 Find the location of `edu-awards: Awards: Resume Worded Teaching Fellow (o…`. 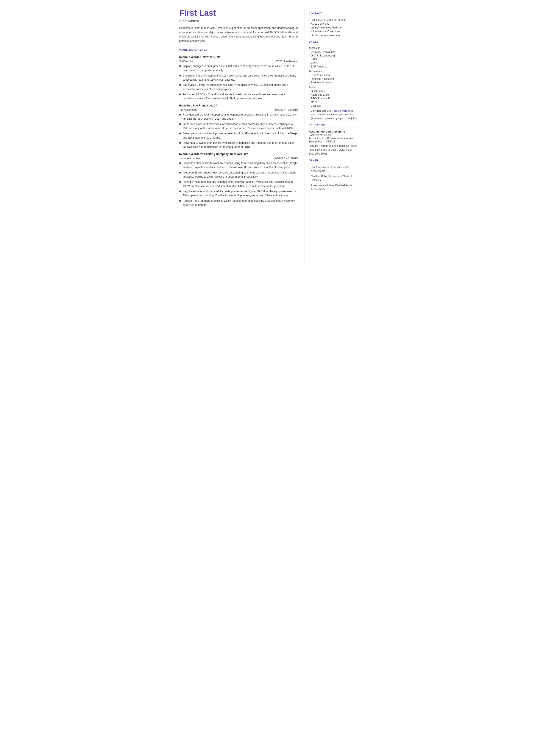

edu-awards: Awards: Resume Worded Teaching Fellow (o… is located at coordinates (333, 150).